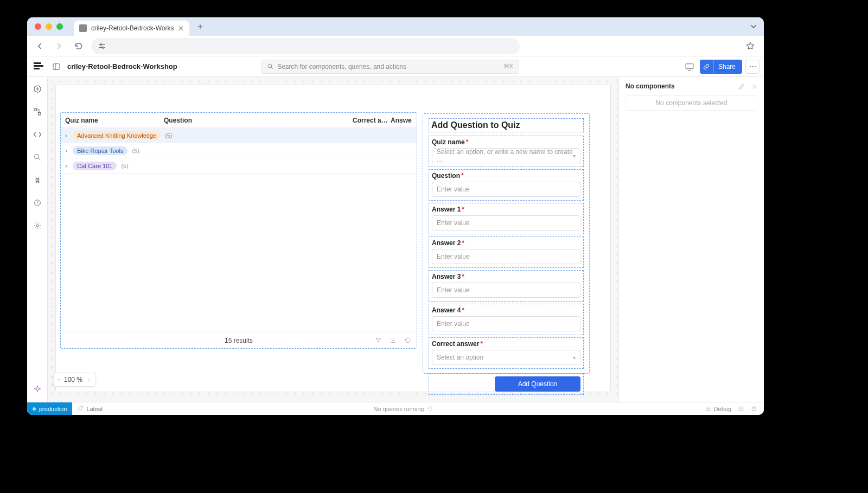  I want to click on zoom-out-button: −, so click(59, 380).